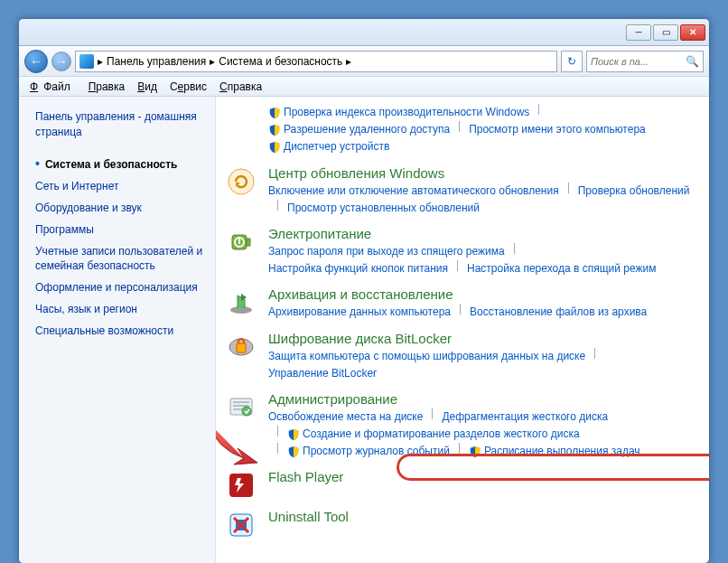 This screenshot has height=563, width=728. Describe the element at coordinates (241, 251) in the screenshot. I see `power-icon` at that location.